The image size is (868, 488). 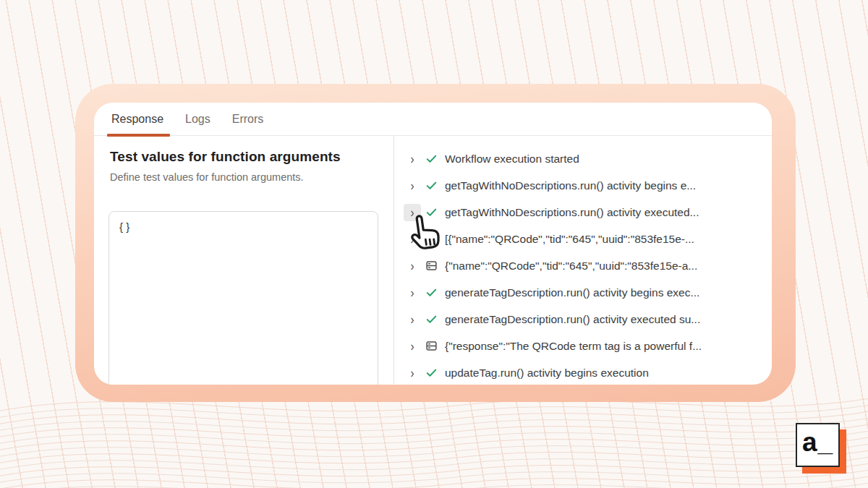 What do you see at coordinates (571, 266) in the screenshot?
I see `log-row-text: {"name":"QRCode","tid":"645","uuid":"853…` at bounding box center [571, 266].